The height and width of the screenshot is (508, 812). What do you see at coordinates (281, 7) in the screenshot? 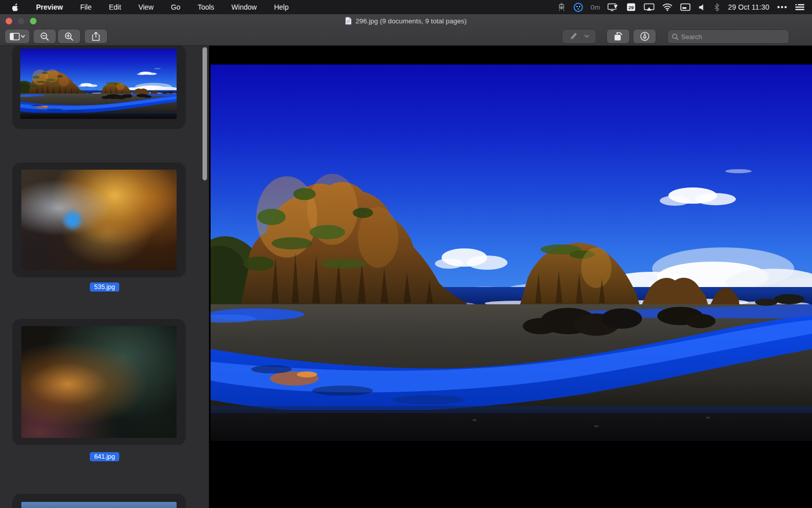
I see `menu-help: Help` at bounding box center [281, 7].